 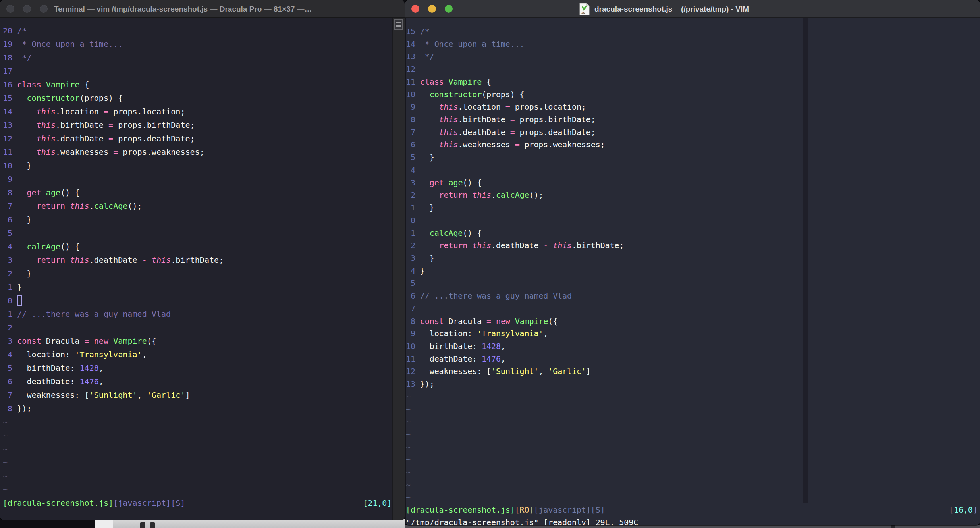 I want to click on code-line: 16 class Vampire {, so click(x=199, y=85).